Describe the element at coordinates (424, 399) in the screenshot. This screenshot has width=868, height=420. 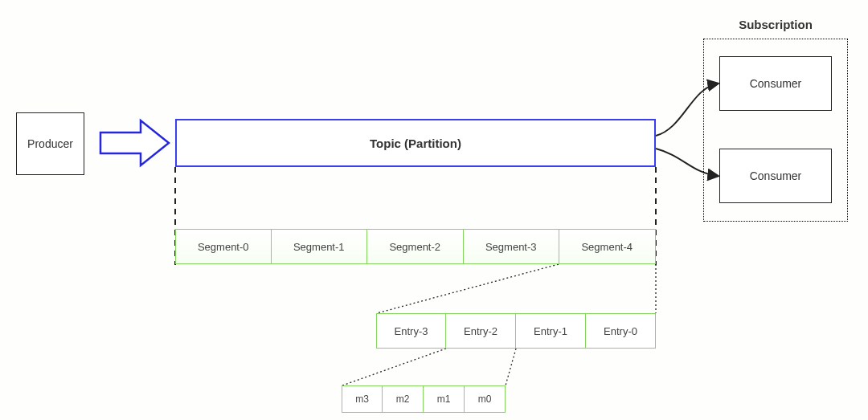
I see `messages-row: m3 m2 m1 m0` at that location.